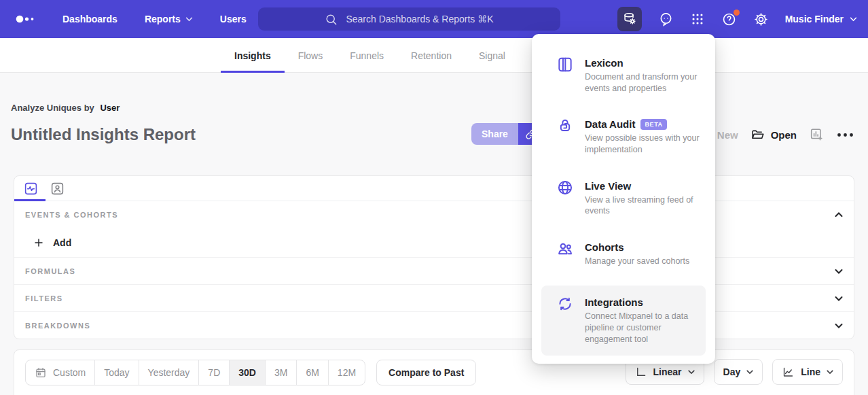 This screenshot has width=868, height=395. What do you see at coordinates (761, 19) in the screenshot?
I see `gear-icon` at bounding box center [761, 19].